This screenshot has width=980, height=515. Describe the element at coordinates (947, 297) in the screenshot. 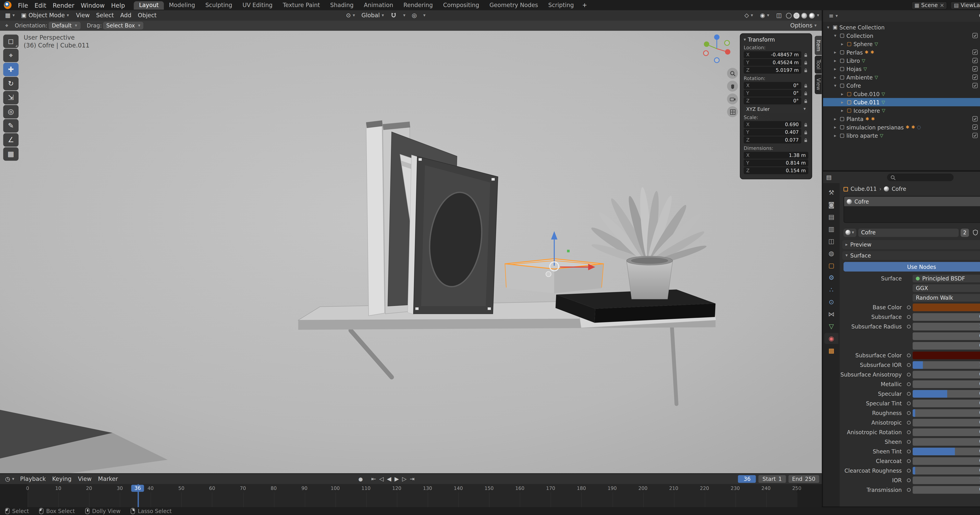

I see `subsurface-method-dropdown: Random Walk ▾` at that location.